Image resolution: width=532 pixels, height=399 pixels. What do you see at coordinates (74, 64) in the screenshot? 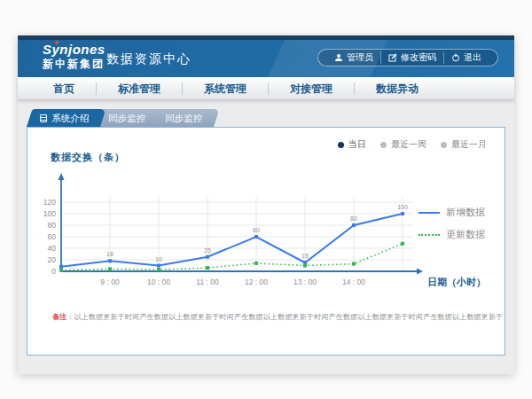
I see `logo-text-cn: 新中新集团` at bounding box center [74, 64].